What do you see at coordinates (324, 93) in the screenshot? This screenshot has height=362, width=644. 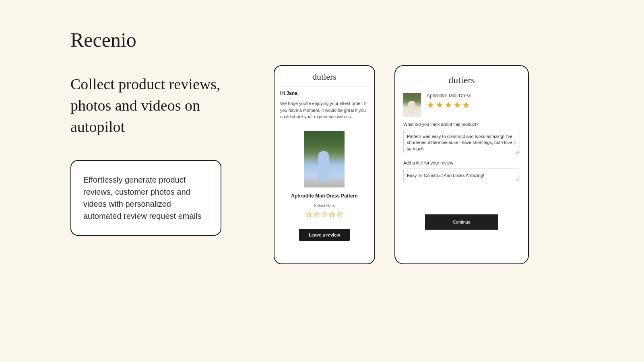 I see `email-greeting: Hi Jane,` at bounding box center [324, 93].